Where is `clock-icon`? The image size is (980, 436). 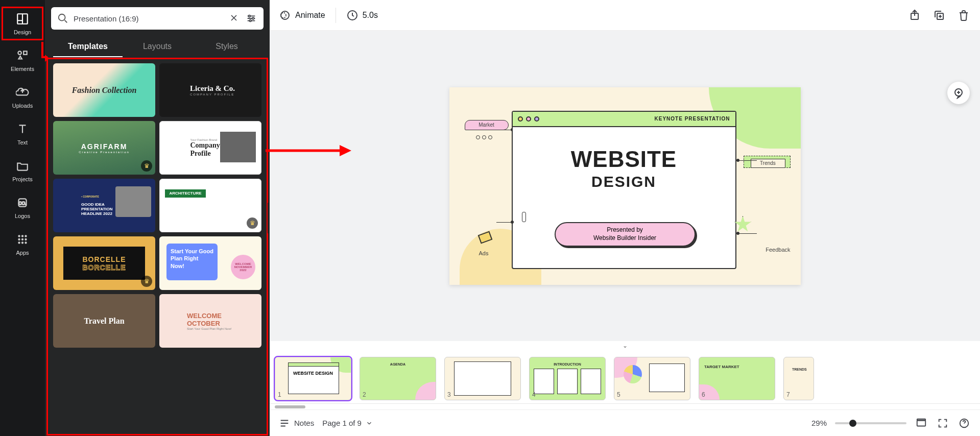
clock-icon is located at coordinates (352, 15).